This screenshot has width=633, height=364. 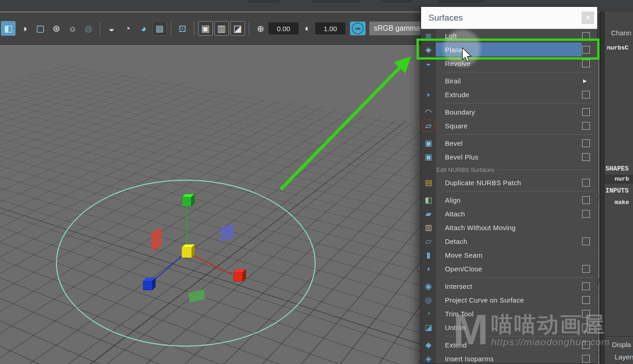 What do you see at coordinates (509, 18) in the screenshot?
I see `menu-title-bar: Surfaces ×` at bounding box center [509, 18].